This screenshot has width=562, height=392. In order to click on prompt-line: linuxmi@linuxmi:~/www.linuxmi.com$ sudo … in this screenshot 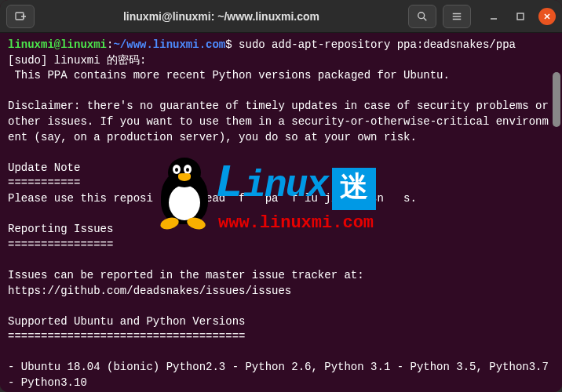, I will do `click(281, 45)`.